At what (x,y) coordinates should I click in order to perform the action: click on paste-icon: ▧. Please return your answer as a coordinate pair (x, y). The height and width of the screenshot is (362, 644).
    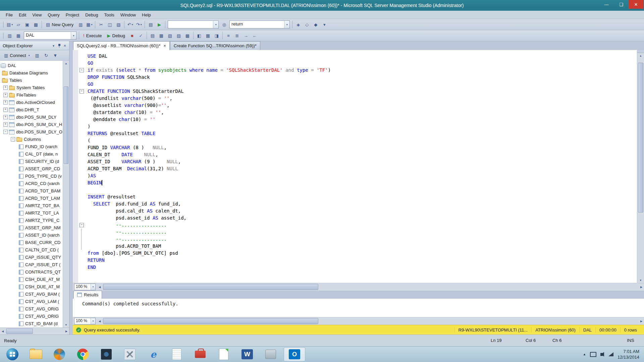
    Looking at the image, I should click on (118, 24).